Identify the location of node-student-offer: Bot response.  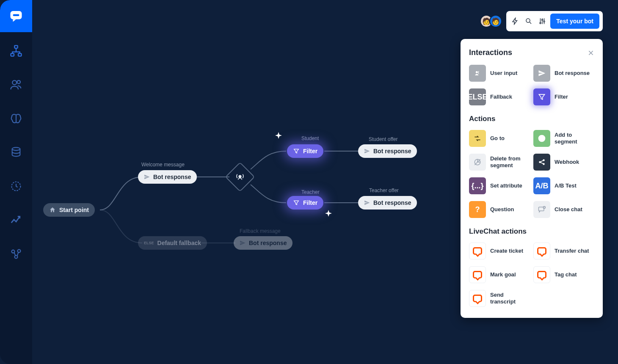
(388, 151).